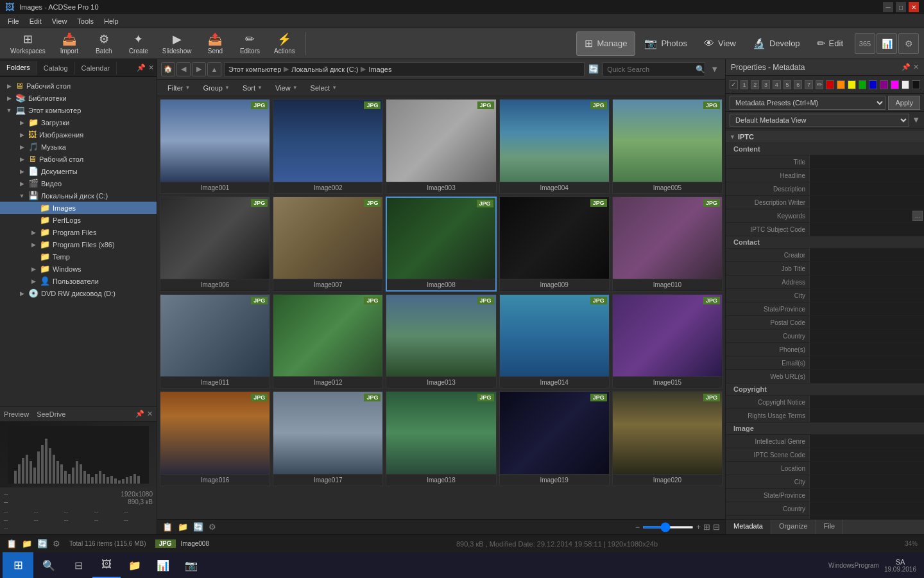  What do you see at coordinates (866, 468) in the screenshot?
I see `location-value` at bounding box center [866, 468].